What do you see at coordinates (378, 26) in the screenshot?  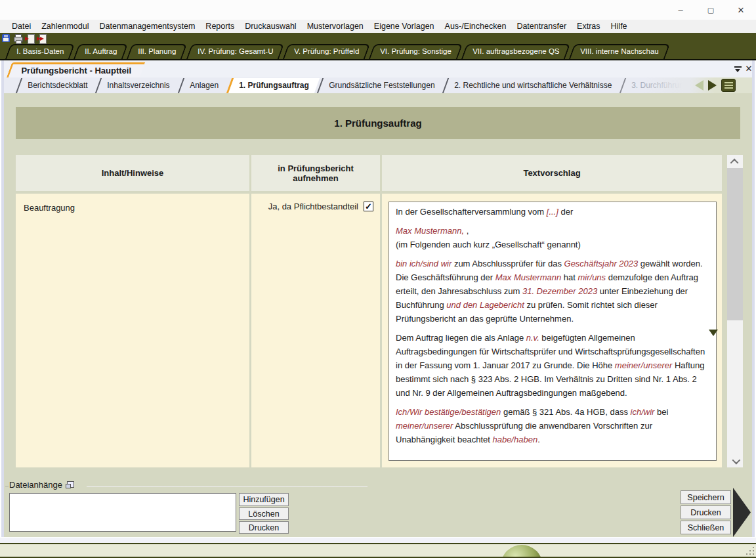 I see `menu-bar: Datei Zahlenmodul Datenmanagementsystem …` at bounding box center [378, 26].